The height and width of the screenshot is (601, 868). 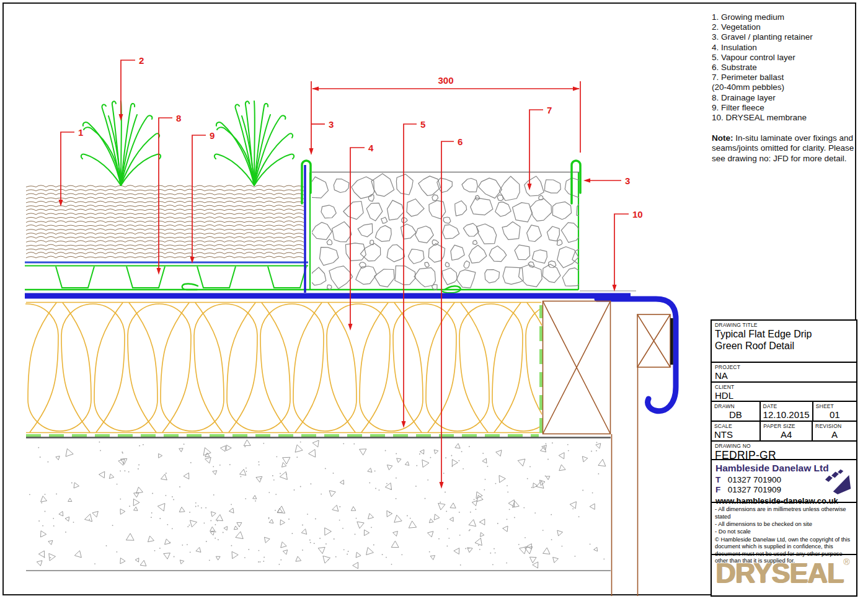 I want to click on sheet-label: SHEET, so click(x=835, y=406).